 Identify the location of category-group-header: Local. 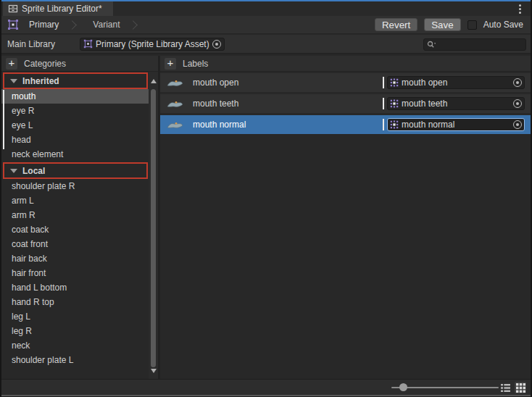
(75, 171).